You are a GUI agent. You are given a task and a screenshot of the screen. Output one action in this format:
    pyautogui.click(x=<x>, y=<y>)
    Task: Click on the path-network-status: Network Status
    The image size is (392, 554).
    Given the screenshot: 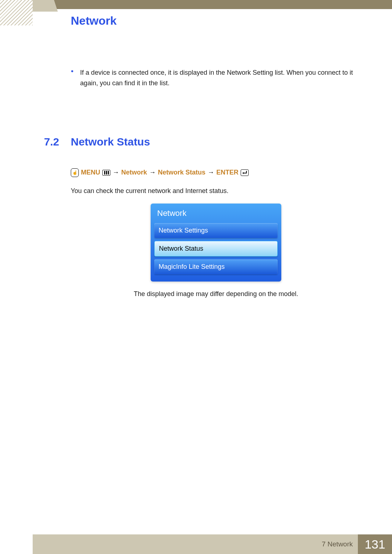 What is the action you would take?
    pyautogui.click(x=181, y=173)
    